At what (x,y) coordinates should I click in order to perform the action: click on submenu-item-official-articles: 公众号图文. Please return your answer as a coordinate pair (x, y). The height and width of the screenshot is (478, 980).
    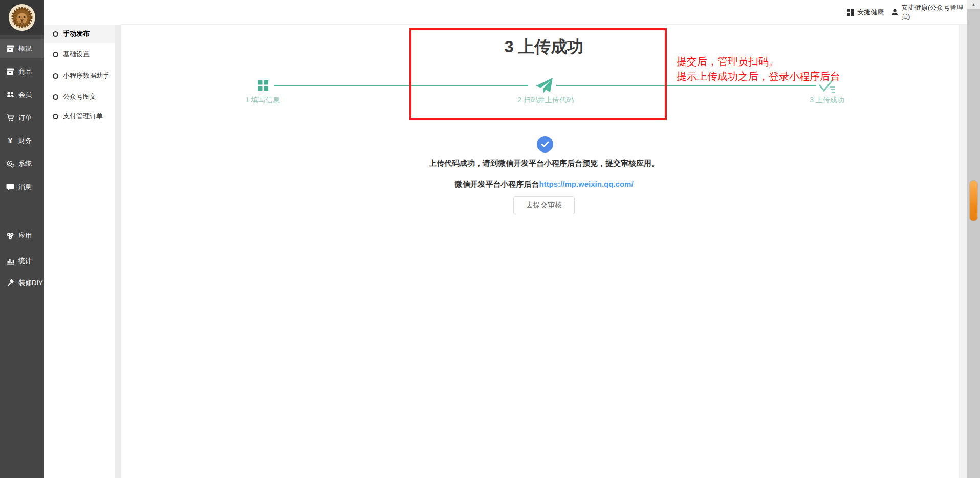
    Looking at the image, I should click on (79, 97).